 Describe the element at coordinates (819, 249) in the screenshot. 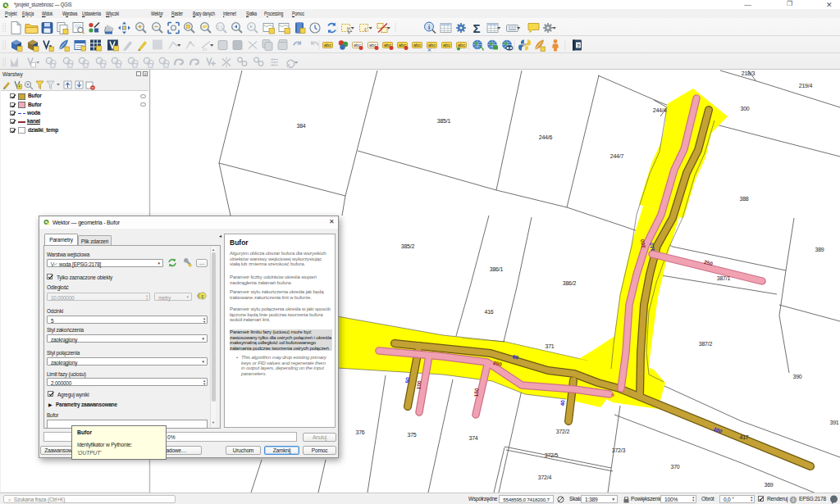

I see `svg-text: 389` at that location.